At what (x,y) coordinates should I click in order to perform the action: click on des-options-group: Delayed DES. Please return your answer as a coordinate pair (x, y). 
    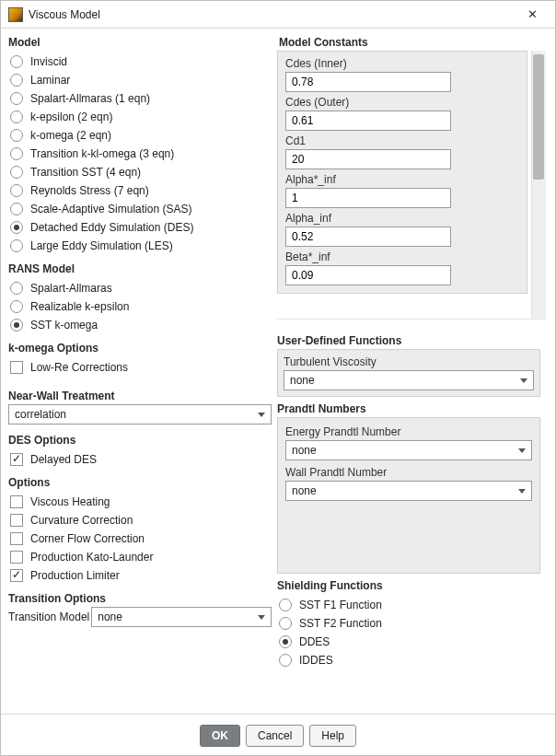
    Looking at the image, I should click on (140, 460).